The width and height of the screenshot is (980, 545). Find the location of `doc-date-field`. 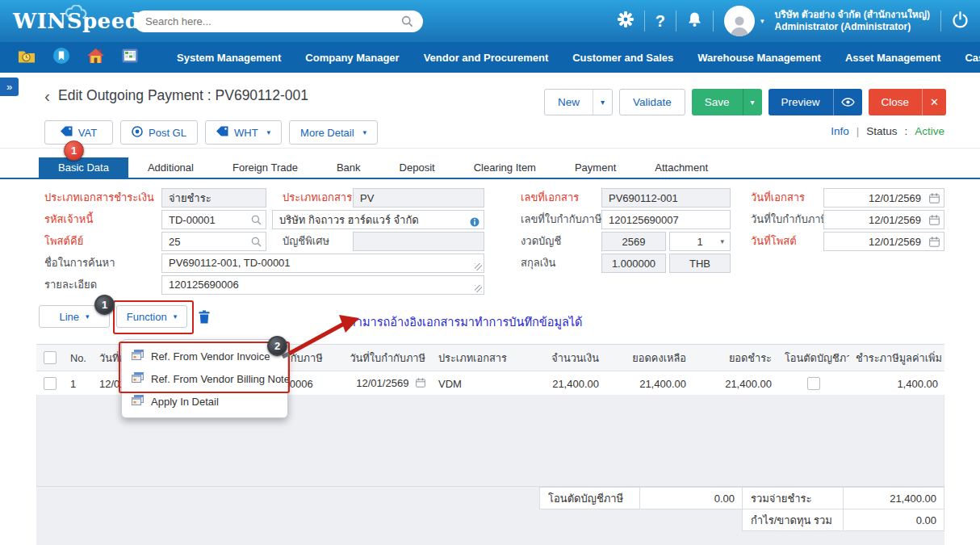

doc-date-field is located at coordinates (884, 198).